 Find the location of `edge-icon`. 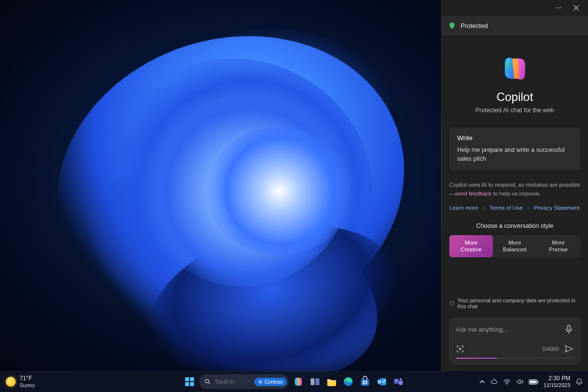

edge-icon is located at coordinates (348, 382).